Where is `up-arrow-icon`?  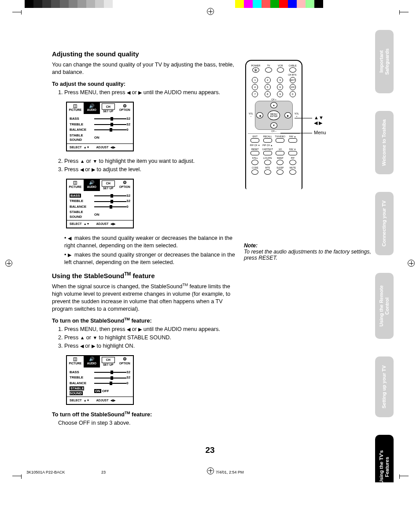 up-arrow-icon is located at coordinates (83, 161).